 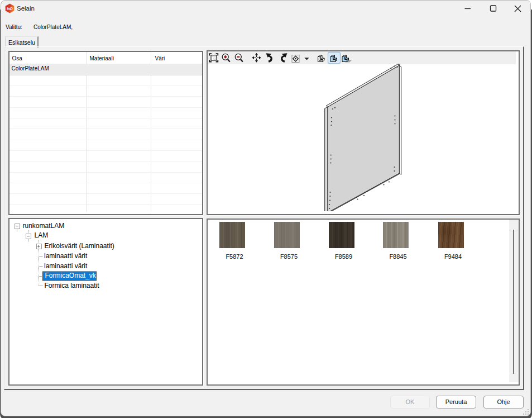 What do you see at coordinates (10, 9) in the screenshot?
I see `svg-text: InD` at bounding box center [10, 9].